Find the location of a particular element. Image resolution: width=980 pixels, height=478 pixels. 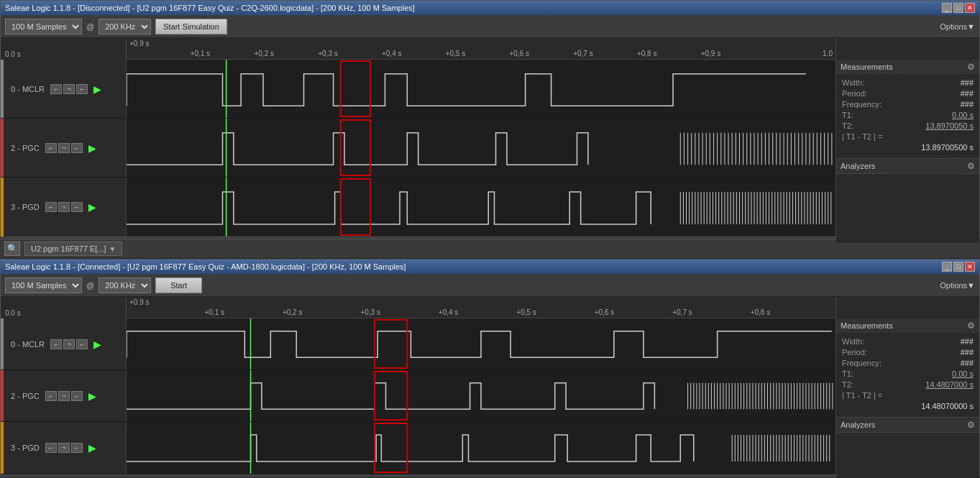

ctrl-btn-w2-2a: ⌐ is located at coordinates (51, 396).